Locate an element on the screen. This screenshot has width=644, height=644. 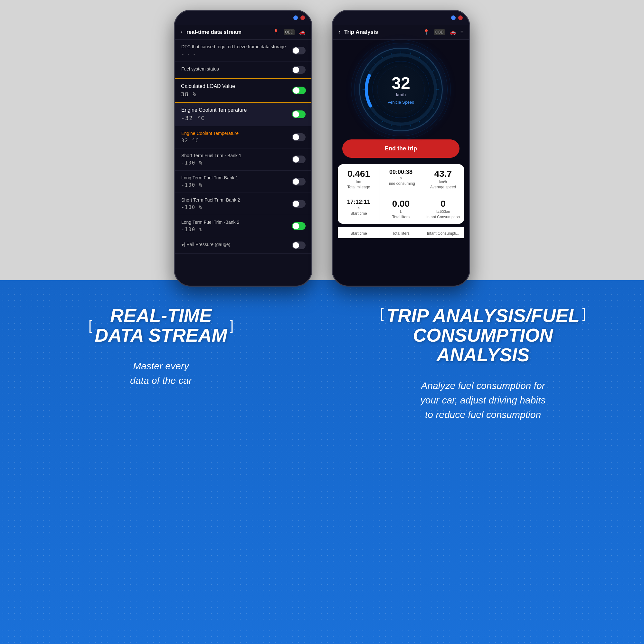
avg-speed-label: Average speed is located at coordinates (443, 187).